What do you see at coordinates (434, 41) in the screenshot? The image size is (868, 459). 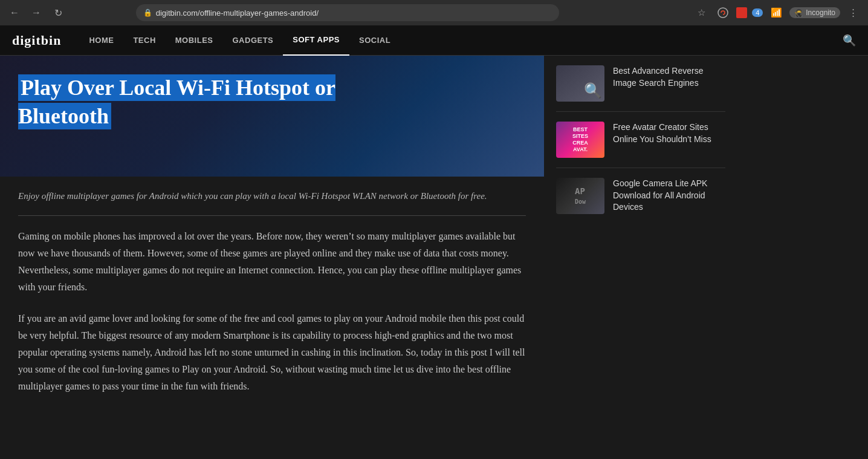 I see `site-navigation: digitbin HOME TECH MOBILES GADGETS SOFT …` at bounding box center [434, 41].